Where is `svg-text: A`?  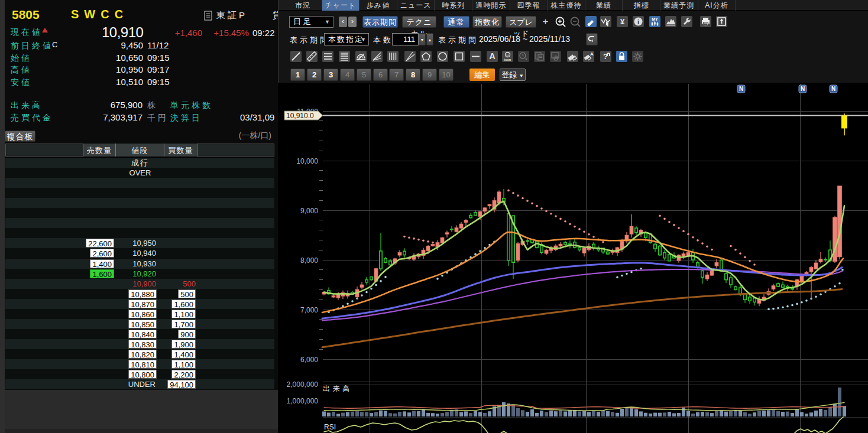 svg-text: A is located at coordinates (592, 54).